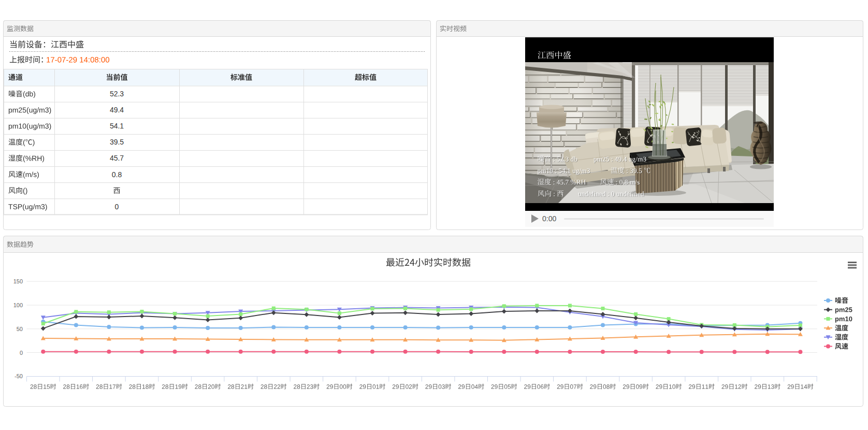 This screenshot has width=868, height=430. Describe the element at coordinates (549, 219) in the screenshot. I see `svg-text: 0:00` at that location.